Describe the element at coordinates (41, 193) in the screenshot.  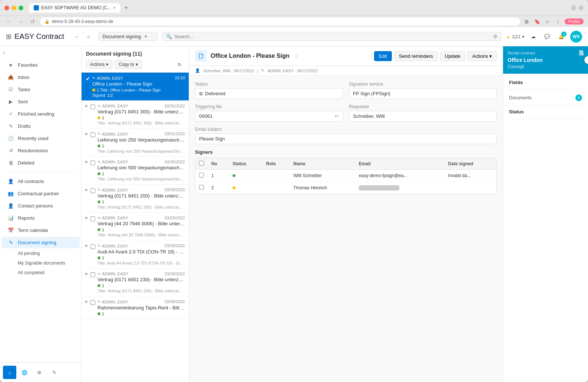
I see `sidebar-item-contractual-partner: 👥 Contractual partner` at that location.